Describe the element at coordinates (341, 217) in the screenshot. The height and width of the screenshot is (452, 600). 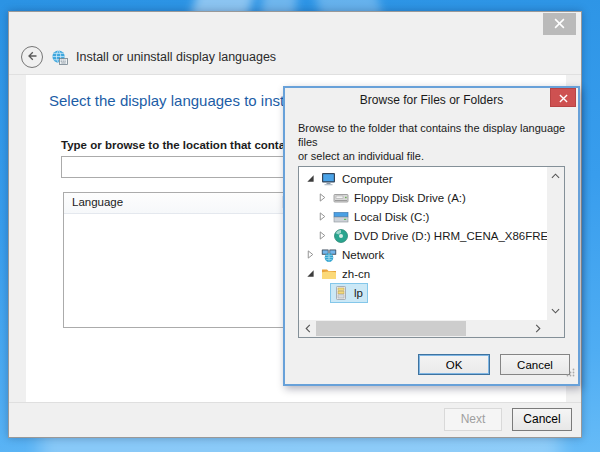
I see `hard-disk-icon` at that location.